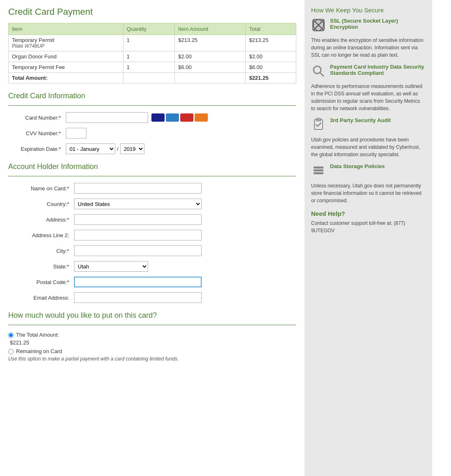  What do you see at coordinates (41, 298) in the screenshot?
I see `email-label: Email Address:` at bounding box center [41, 298].